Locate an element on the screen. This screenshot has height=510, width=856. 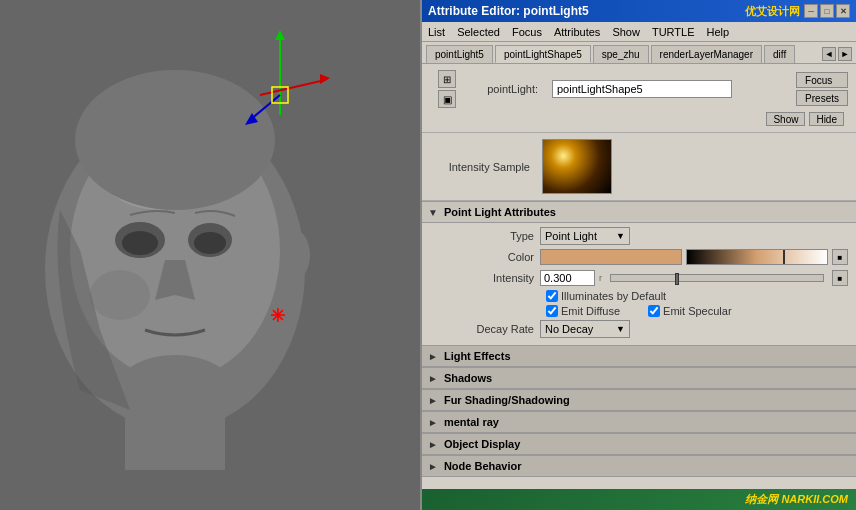
logo-text: 优艾设计网 is located at coordinates (772, 12).